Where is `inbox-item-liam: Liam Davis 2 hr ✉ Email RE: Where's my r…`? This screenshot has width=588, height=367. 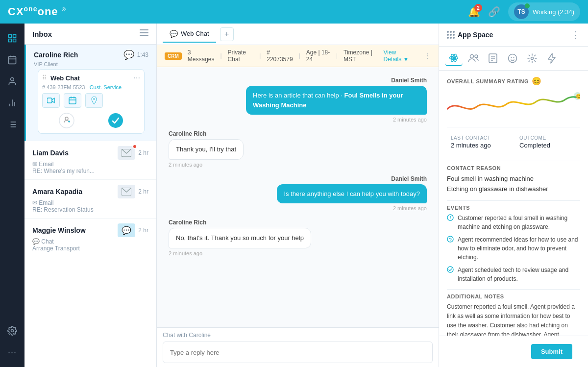
inbox-item-liam: Liam Davis 2 hr ✉ Email RE: Where's my r… is located at coordinates (90, 161).